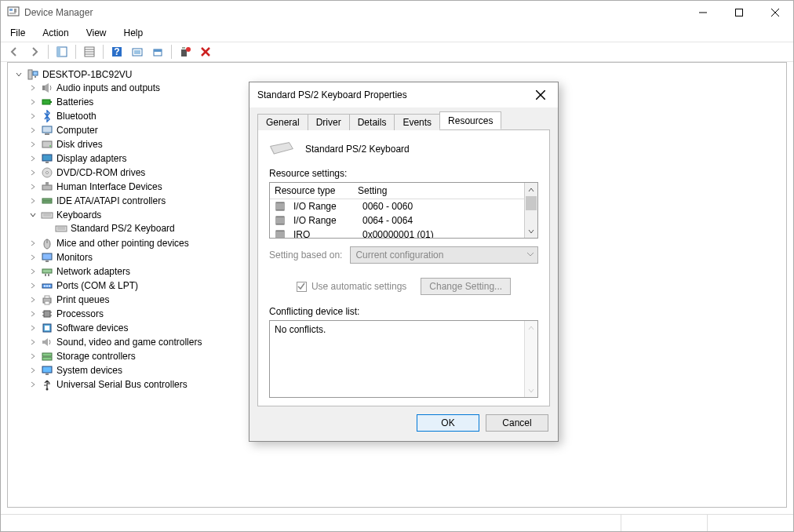  I want to click on tree-node-label: System devices, so click(89, 370).